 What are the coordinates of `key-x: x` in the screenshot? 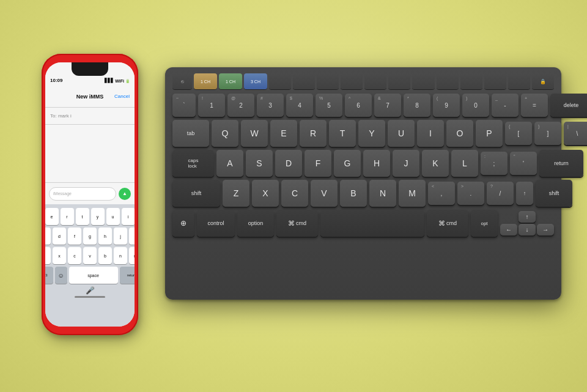 It's located at (59, 256).